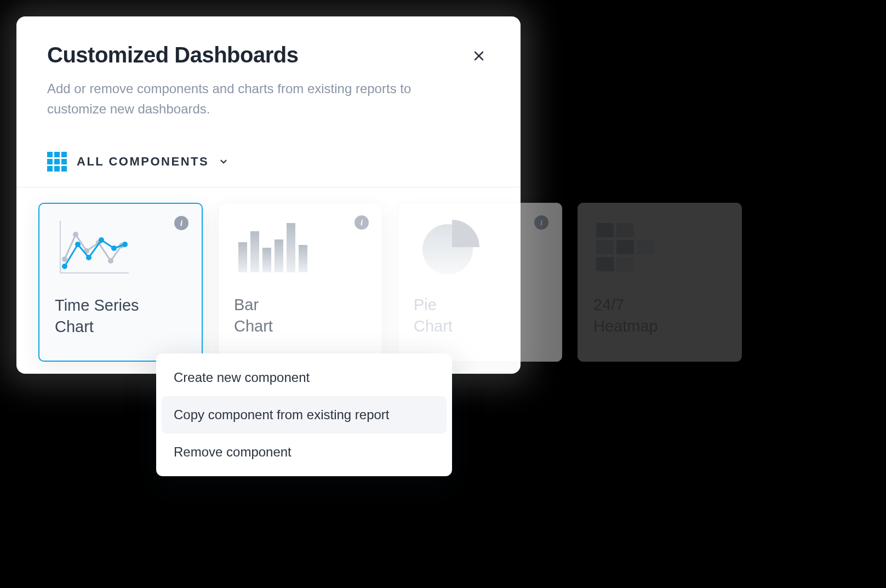 The image size is (886, 588). I want to click on pie-chart-icon, so click(452, 248).